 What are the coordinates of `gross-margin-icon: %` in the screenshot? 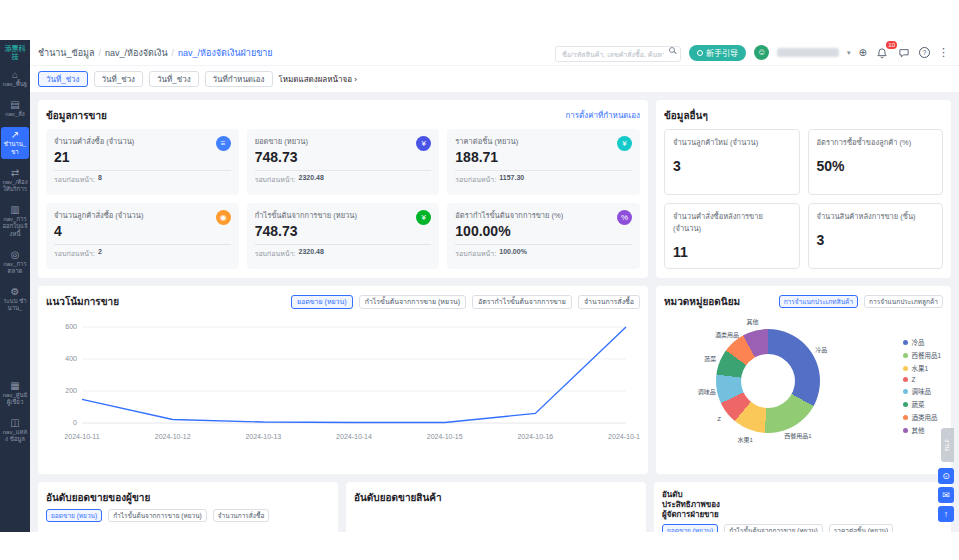 It's located at (624, 218).